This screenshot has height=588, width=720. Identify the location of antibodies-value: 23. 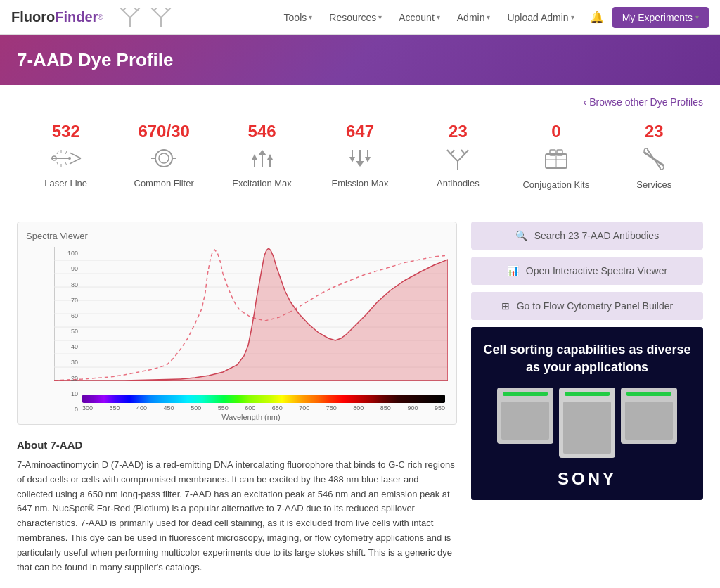
(458, 132).